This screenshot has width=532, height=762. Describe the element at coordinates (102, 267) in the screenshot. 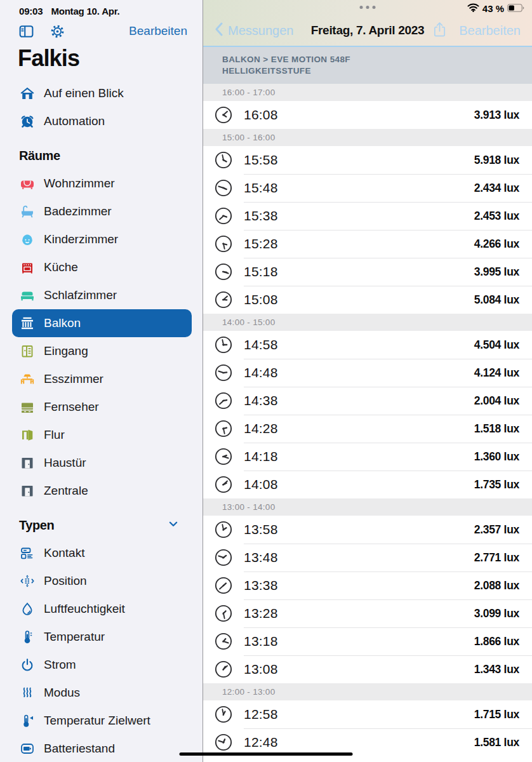

I see `sidebar-item-k-che: Küche` at that location.